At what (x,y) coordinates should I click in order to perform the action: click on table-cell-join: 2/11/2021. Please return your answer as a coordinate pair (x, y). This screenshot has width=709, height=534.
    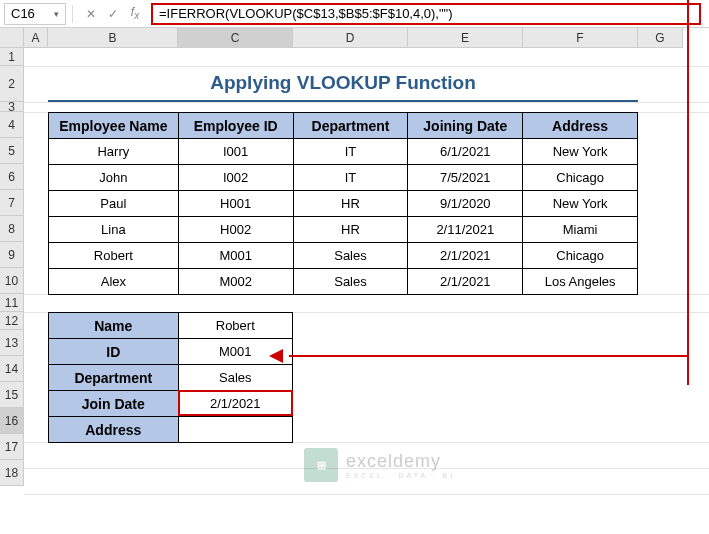
    Looking at the image, I should click on (466, 230).